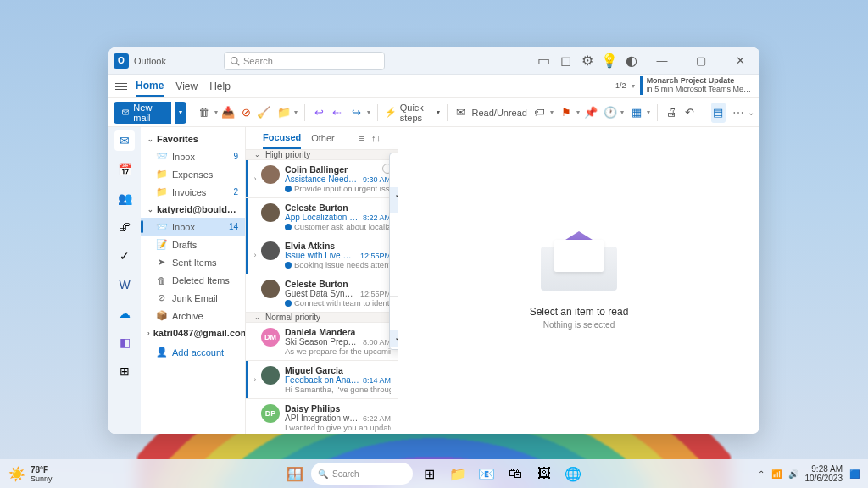 This screenshot has width=868, height=488. What do you see at coordinates (319, 113) in the screenshot?
I see `reply-icon: ↩` at bounding box center [319, 113].